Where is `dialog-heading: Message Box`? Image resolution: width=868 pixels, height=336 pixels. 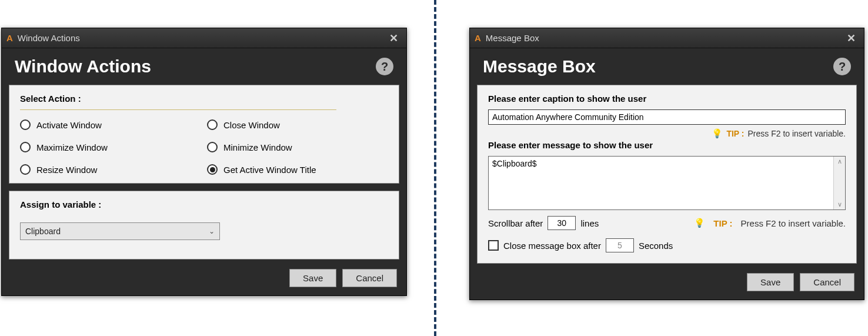 dialog-heading: Message Box is located at coordinates (658, 66).